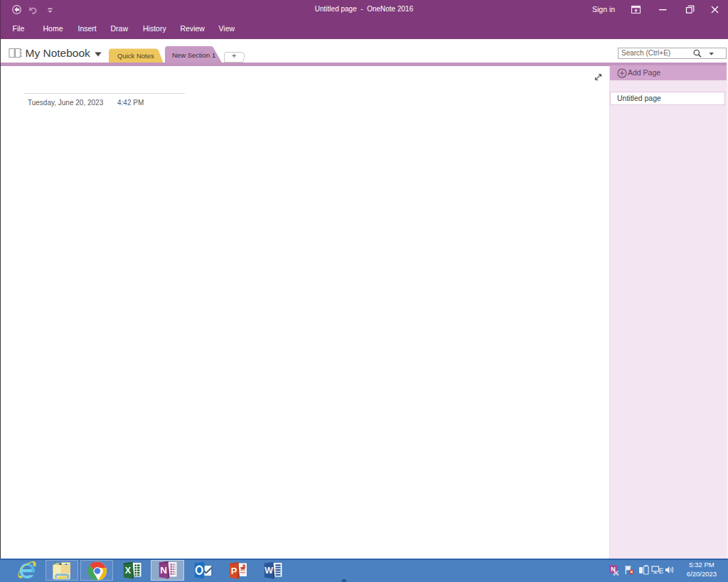 This screenshot has height=582, width=728. I want to click on svg-text: P, so click(235, 571).